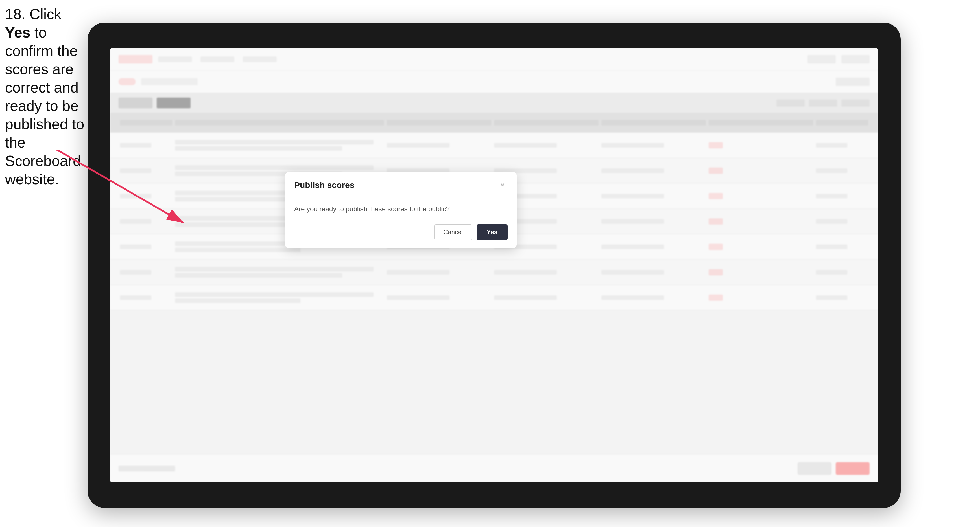 This screenshot has height=527, width=980. What do you see at coordinates (494, 59) in the screenshot?
I see `app-header` at bounding box center [494, 59].